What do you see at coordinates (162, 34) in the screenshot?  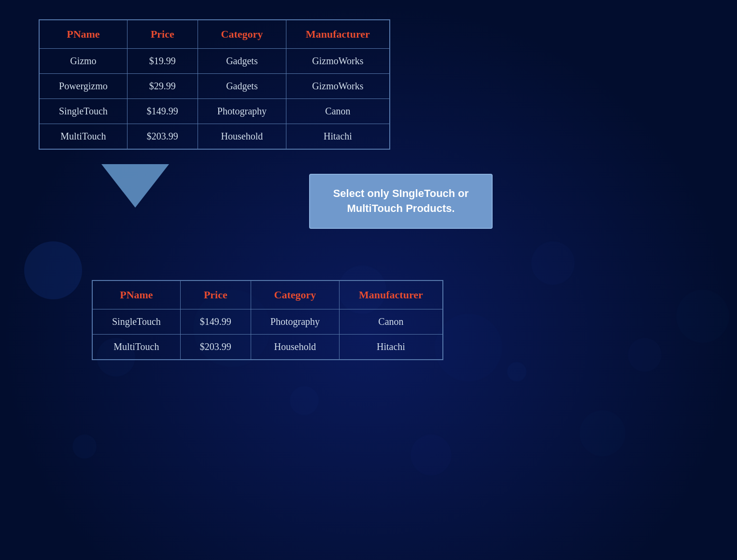 I see `top-table-header-price: Price` at bounding box center [162, 34].